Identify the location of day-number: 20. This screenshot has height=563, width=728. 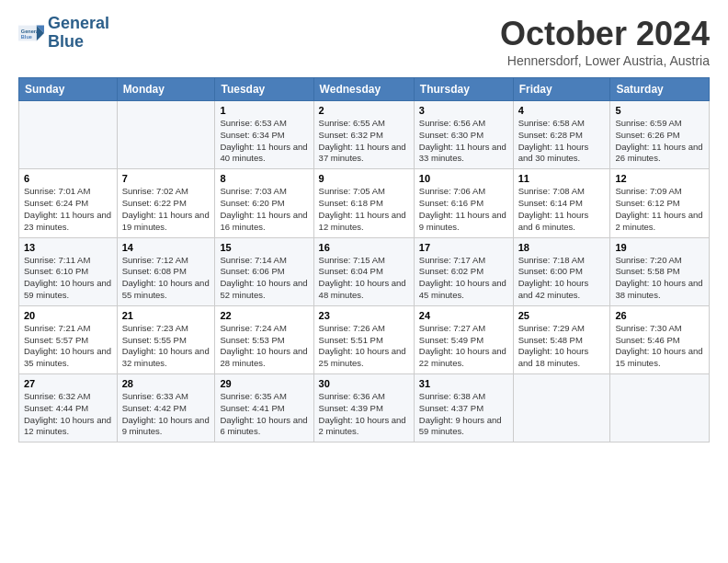
(68, 316).